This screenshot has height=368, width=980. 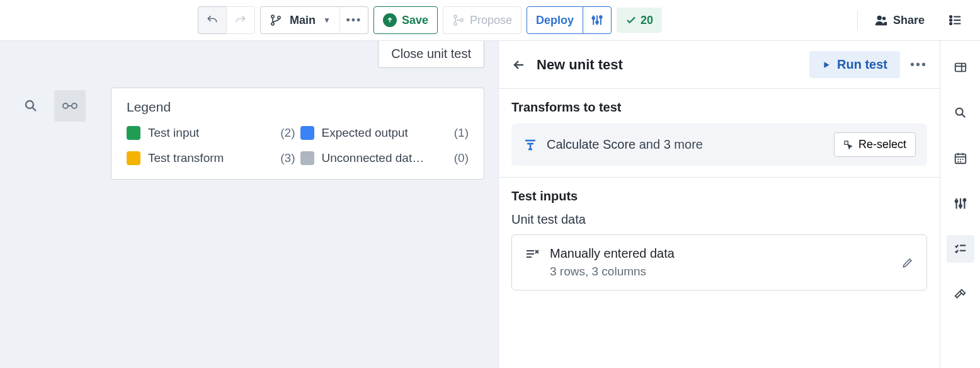 I want to click on checks-count: 20, so click(x=647, y=20).